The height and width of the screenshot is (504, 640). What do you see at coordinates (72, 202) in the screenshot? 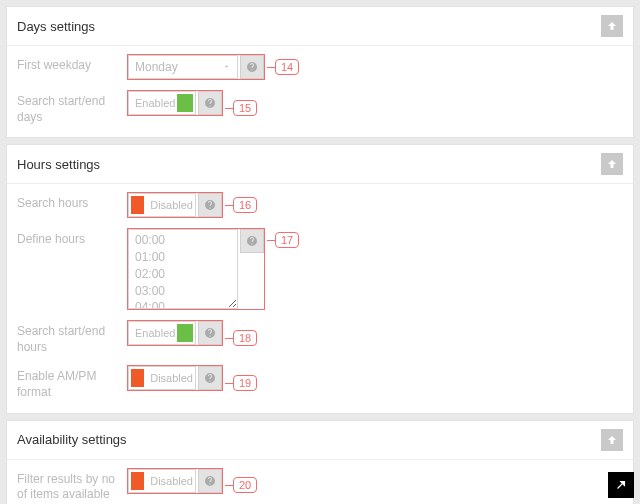
I see `search-hours-label: Search hours` at bounding box center [72, 202].